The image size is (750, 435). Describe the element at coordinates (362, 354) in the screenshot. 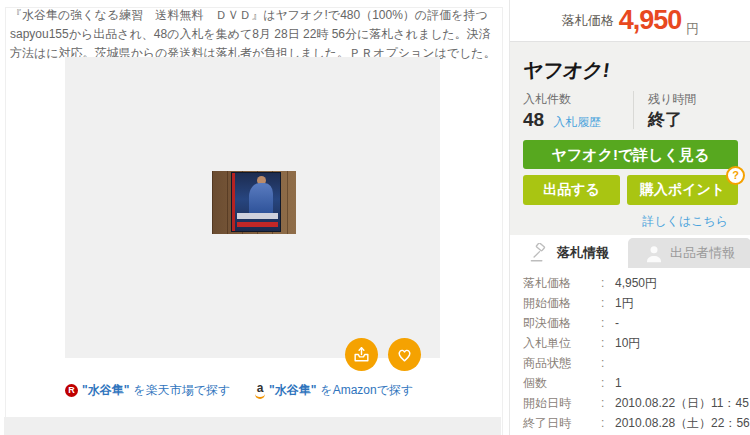

I see `tray-upload-button` at that location.